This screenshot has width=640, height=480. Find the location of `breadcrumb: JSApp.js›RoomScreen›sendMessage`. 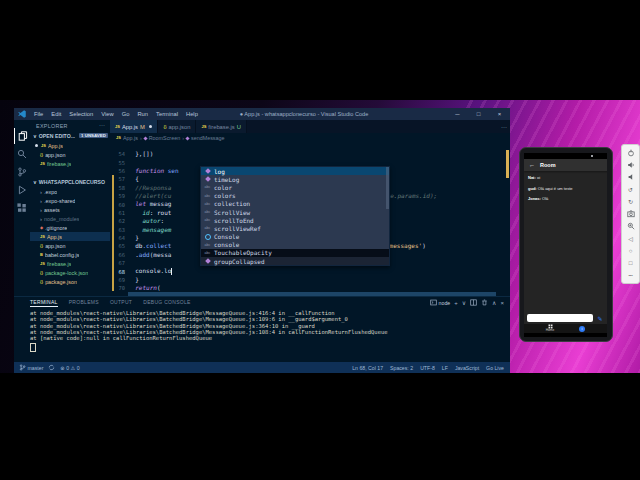

breadcrumb: JSApp.js›RoomScreen›sendMessage is located at coordinates (313, 138).